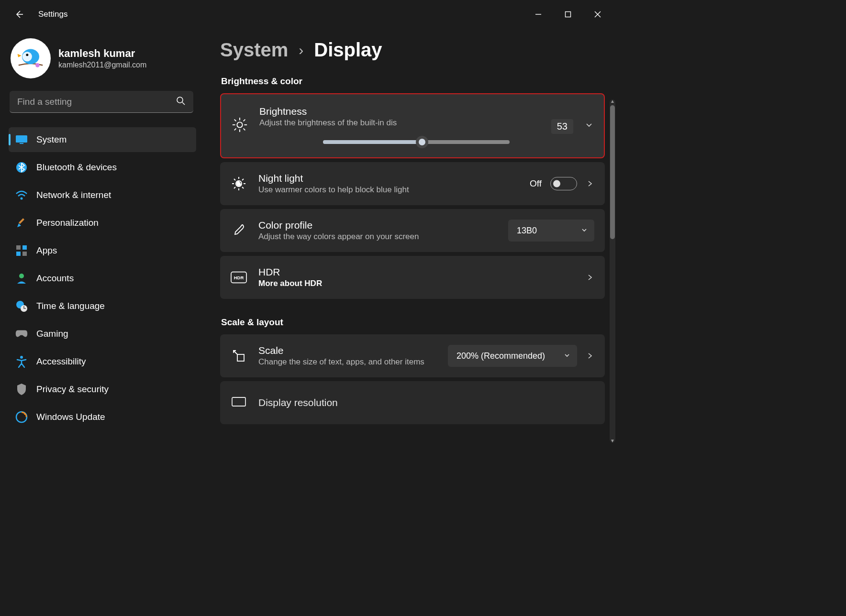  Describe the element at coordinates (590, 277) in the screenshot. I see `chevron-right-icon` at that location.